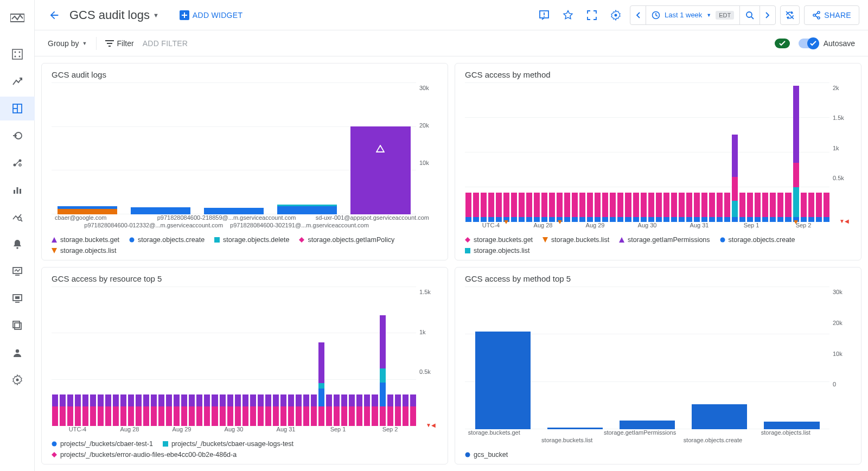 The image size is (868, 471). I want to click on add-filter-button: ADD FILTER, so click(165, 43).